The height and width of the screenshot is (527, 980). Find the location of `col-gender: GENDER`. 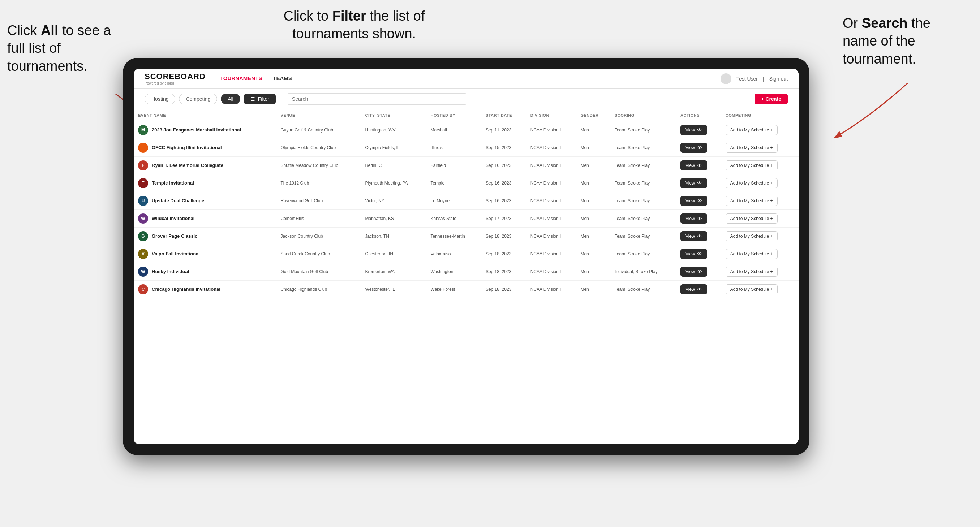

col-gender: GENDER is located at coordinates (593, 116).